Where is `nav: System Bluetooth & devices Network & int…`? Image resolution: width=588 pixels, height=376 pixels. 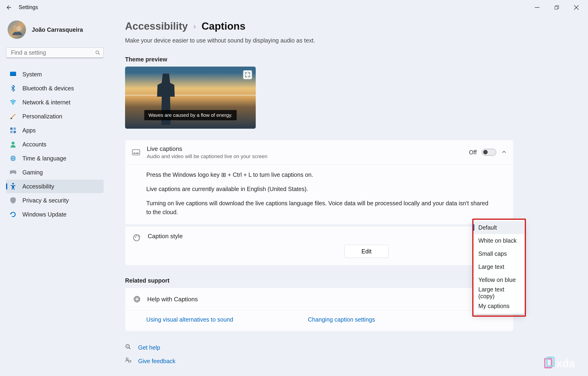 nav: System Bluetooth & devices Network & int… is located at coordinates (55, 144).